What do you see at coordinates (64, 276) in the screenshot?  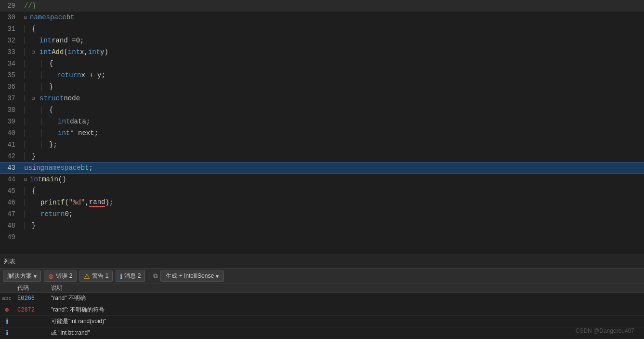 I see `error-filter-label: 错误 2` at bounding box center [64, 276].